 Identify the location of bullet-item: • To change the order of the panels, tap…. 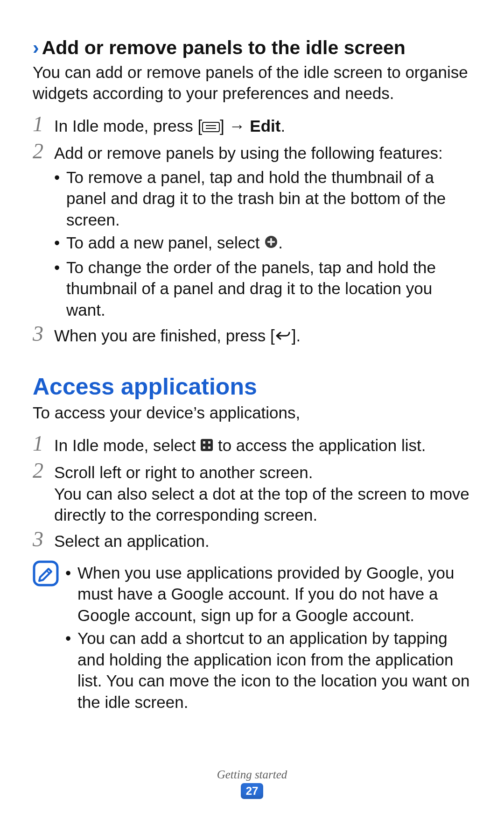
(263, 289).